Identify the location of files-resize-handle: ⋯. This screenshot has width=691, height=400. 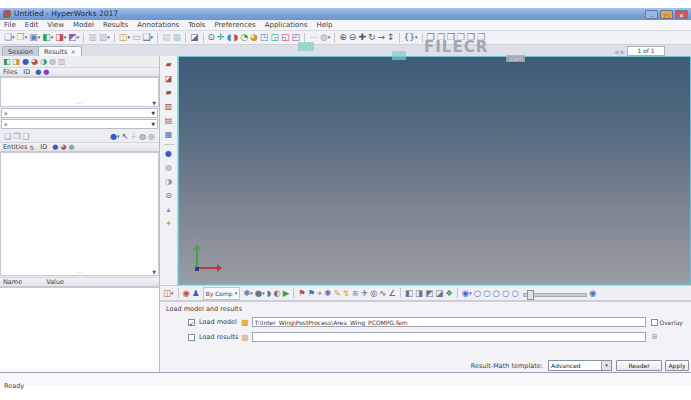
(80, 103).